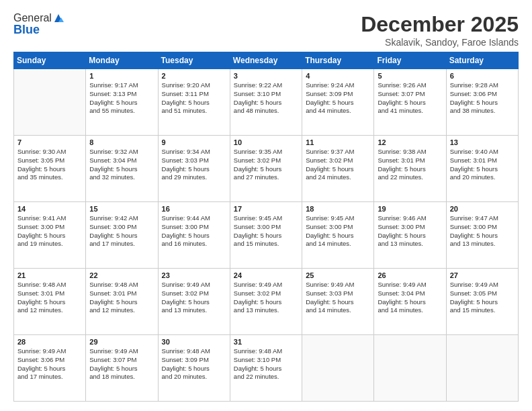 The image size is (532, 411). What do you see at coordinates (338, 142) in the screenshot?
I see `day-number: 11` at bounding box center [338, 142].